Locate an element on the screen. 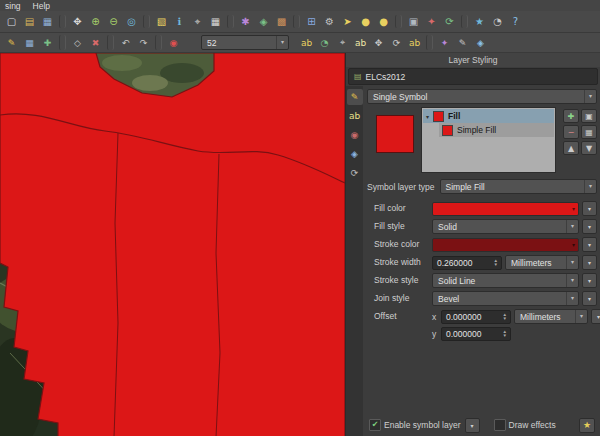 The height and width of the screenshot is (436, 600). decorations-icon: ✦ is located at coordinates (444, 42).